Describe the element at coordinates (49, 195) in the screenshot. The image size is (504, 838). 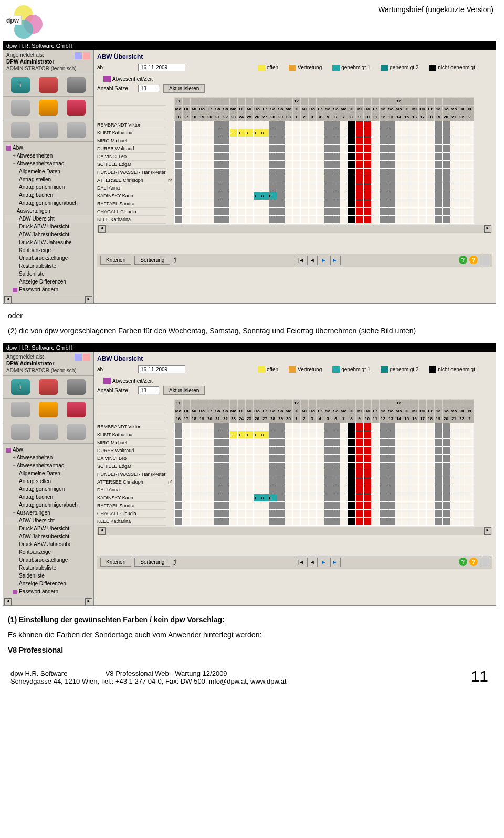
I see `tree-item: Antrag buchen` at that location.